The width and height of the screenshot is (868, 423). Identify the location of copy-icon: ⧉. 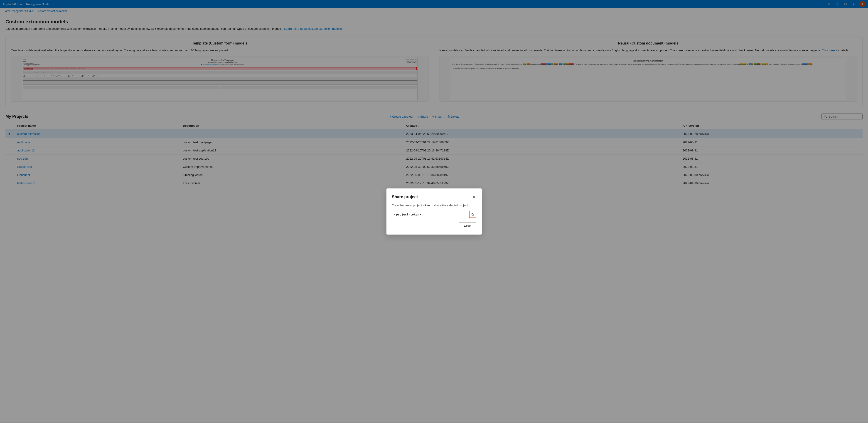
(472, 214).